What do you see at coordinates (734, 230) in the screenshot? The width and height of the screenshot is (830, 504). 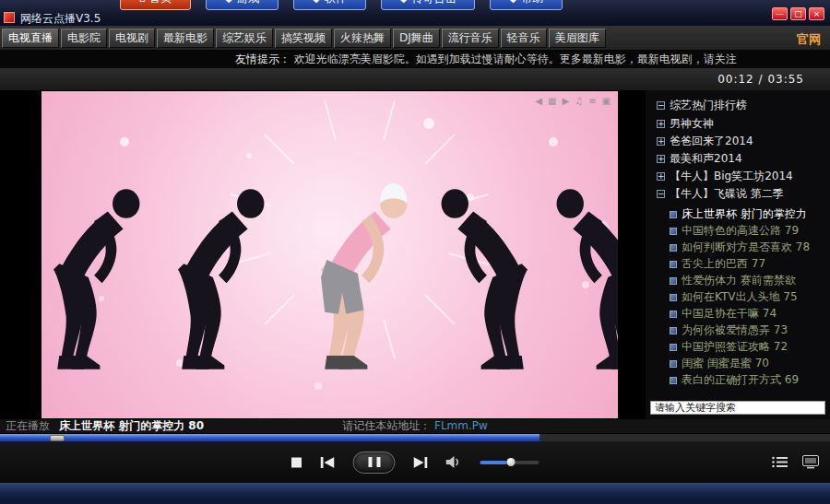 I see `episode-item: 中国特色的高速公路 79` at bounding box center [734, 230].